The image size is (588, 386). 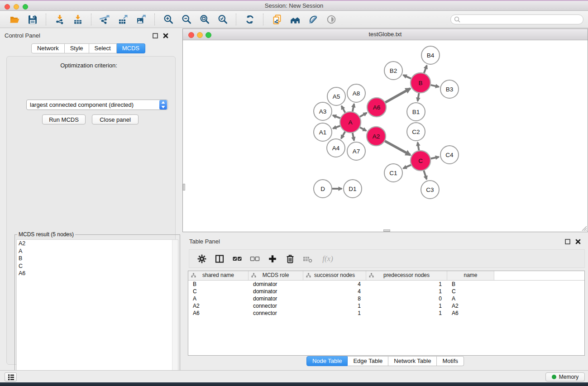 I want to click on graph-edge-A-A4, so click(x=343, y=135).